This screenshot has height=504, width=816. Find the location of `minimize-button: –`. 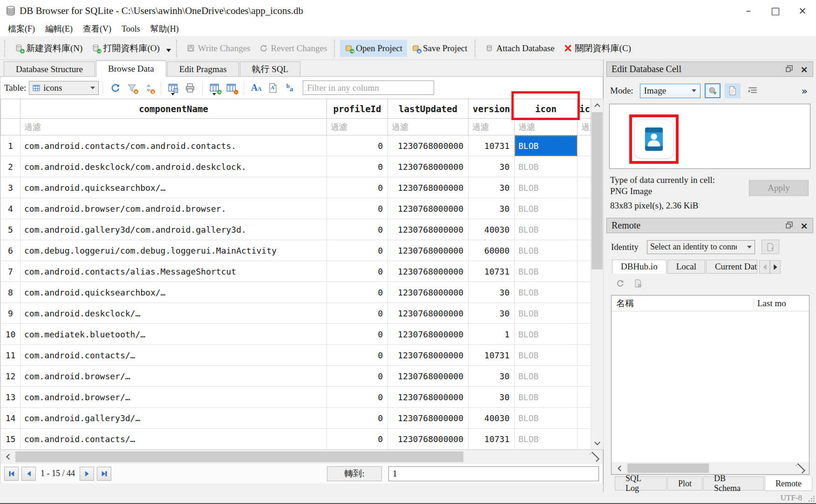

minimize-button: – is located at coordinates (748, 11).